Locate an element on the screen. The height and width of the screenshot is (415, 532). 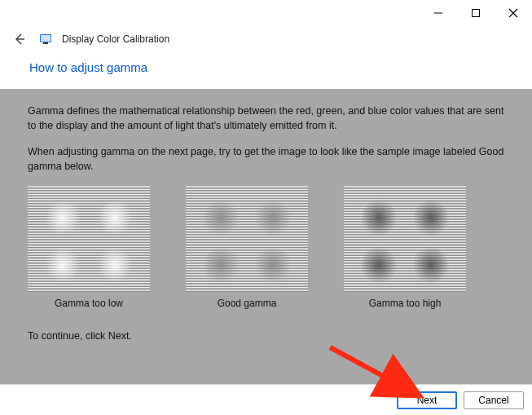
cancel-button: Cancel is located at coordinates (494, 400).